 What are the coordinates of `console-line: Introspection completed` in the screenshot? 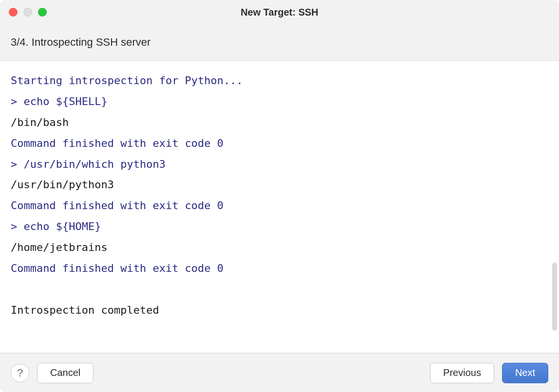 It's located at (280, 310).